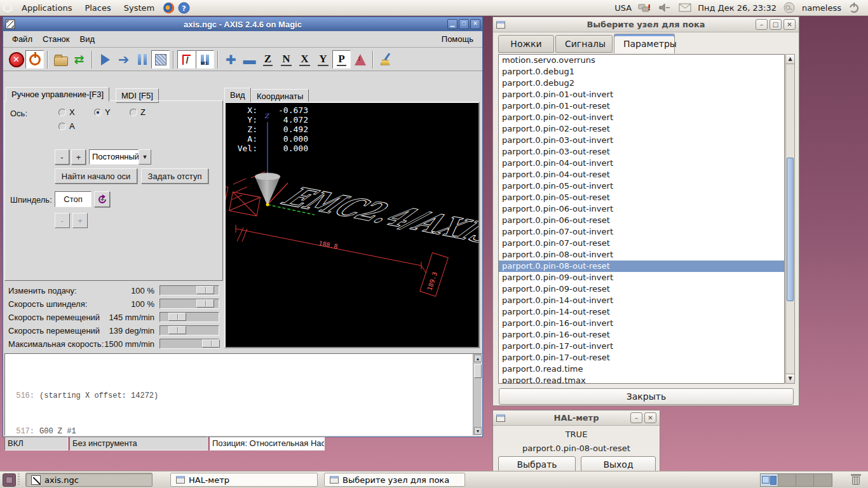 This screenshot has height=488, width=868. I want to click on skip-lines-toggle: /, so click(187, 60).